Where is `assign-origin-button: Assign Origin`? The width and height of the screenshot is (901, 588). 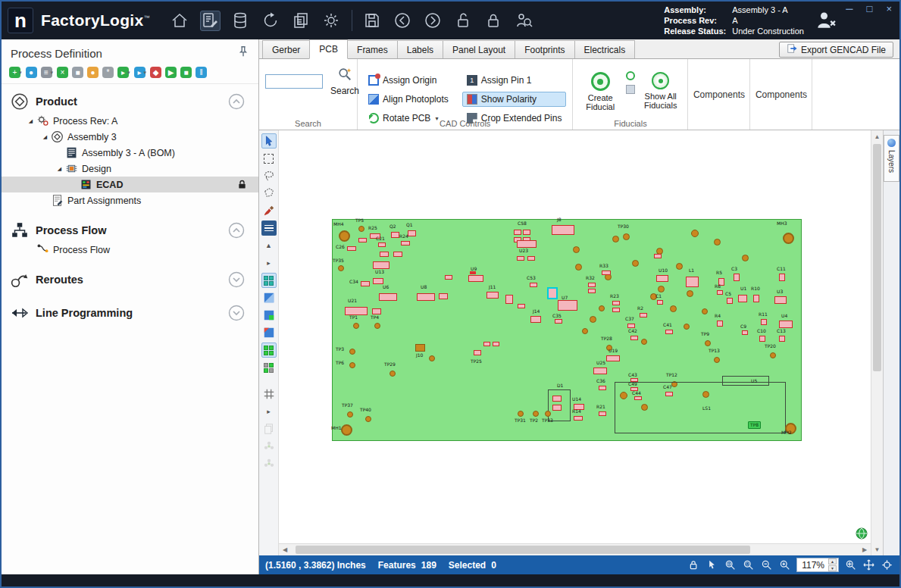 assign-origin-button: Assign Origin is located at coordinates (408, 80).